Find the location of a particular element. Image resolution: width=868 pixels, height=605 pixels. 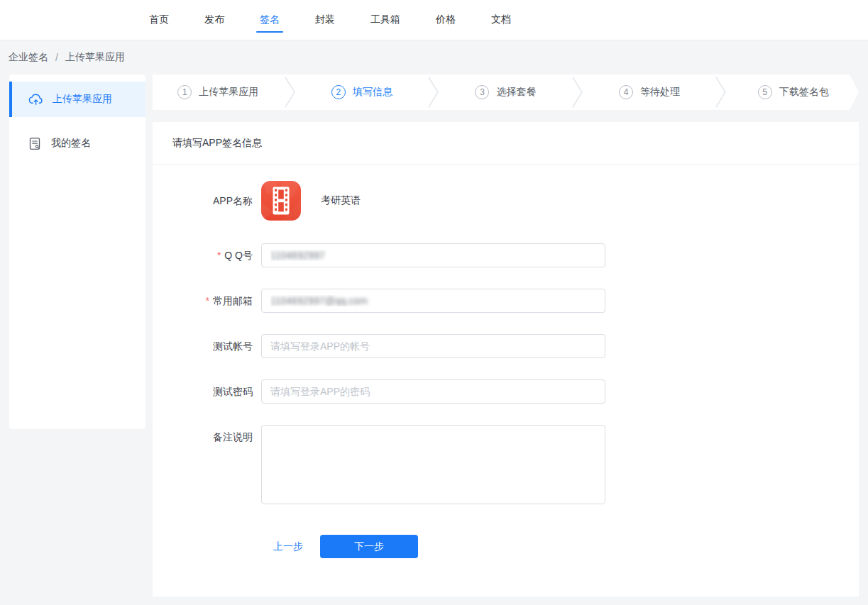

nav-item-publish: 发布 is located at coordinates (214, 20).